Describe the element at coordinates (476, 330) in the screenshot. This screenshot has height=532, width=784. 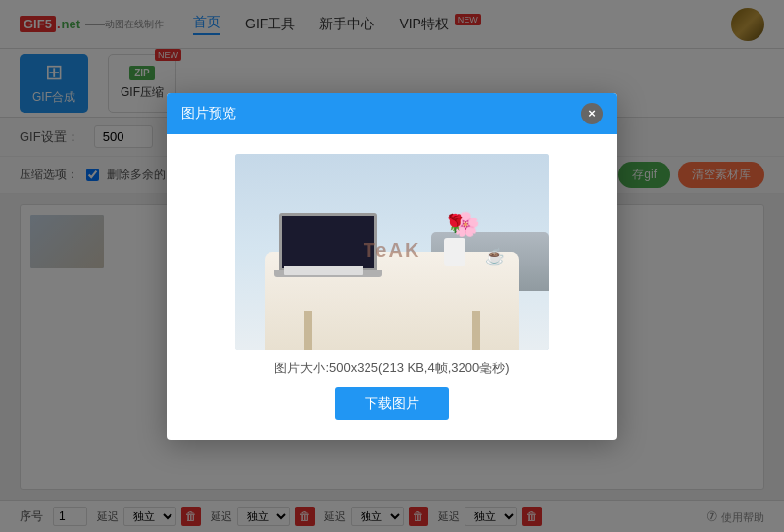
I see `image-table-leg-right` at that location.